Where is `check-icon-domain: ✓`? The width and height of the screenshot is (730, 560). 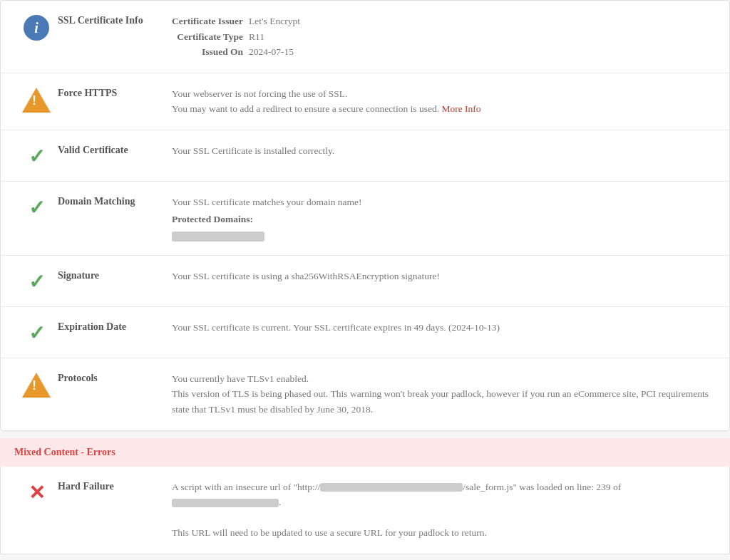 check-icon-domain: ✓ is located at coordinates (37, 208).